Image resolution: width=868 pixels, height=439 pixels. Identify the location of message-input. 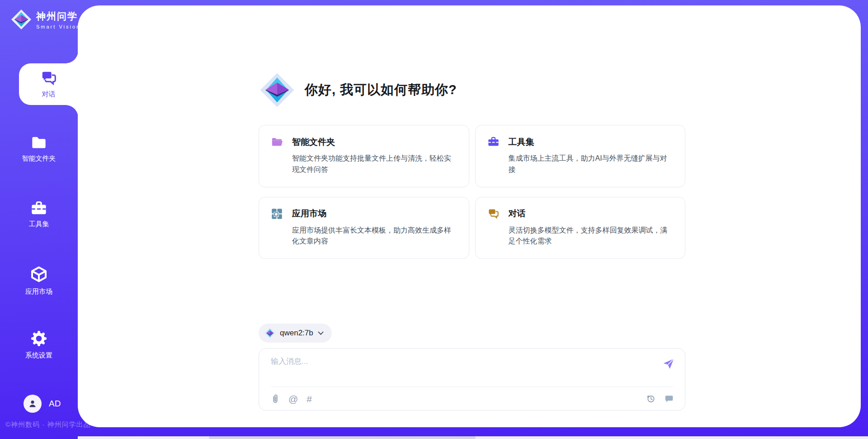
(461, 369).